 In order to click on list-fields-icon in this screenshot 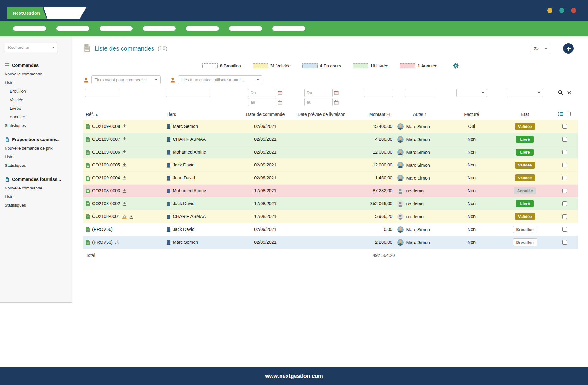, I will do `click(561, 114)`.